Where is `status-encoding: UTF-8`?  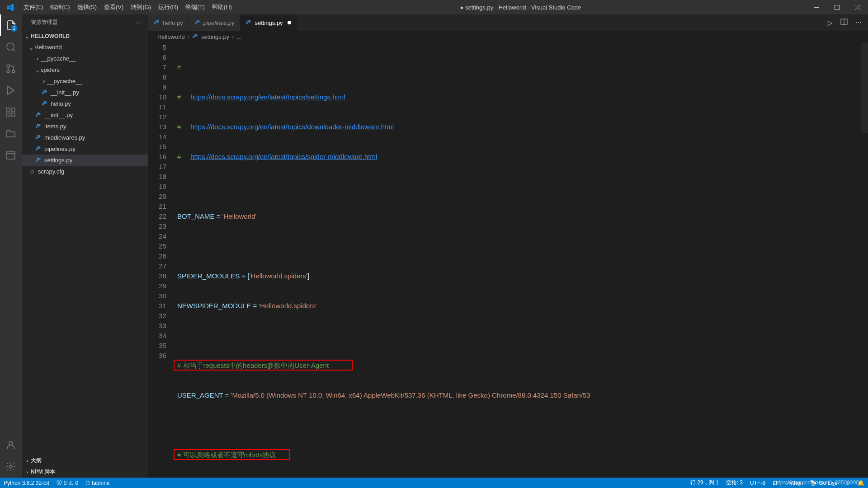
status-encoding: UTF-8 is located at coordinates (758, 483).